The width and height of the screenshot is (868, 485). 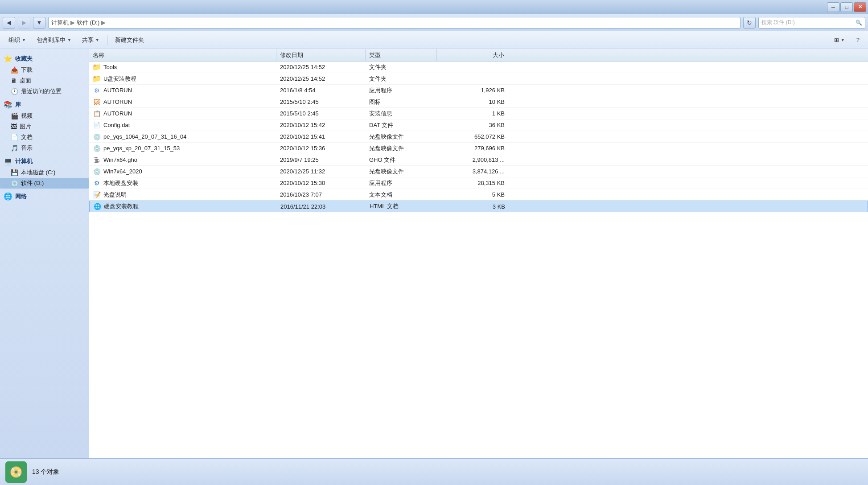 What do you see at coordinates (321, 55) in the screenshot?
I see `col-header-date: 修改日期` at bounding box center [321, 55].